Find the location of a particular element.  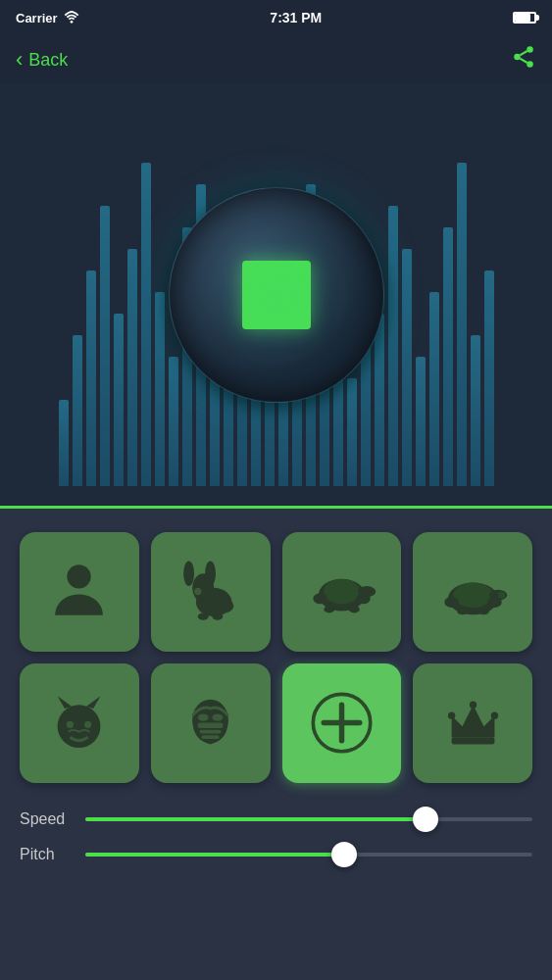

speed-slider-thumb is located at coordinates (426, 819).